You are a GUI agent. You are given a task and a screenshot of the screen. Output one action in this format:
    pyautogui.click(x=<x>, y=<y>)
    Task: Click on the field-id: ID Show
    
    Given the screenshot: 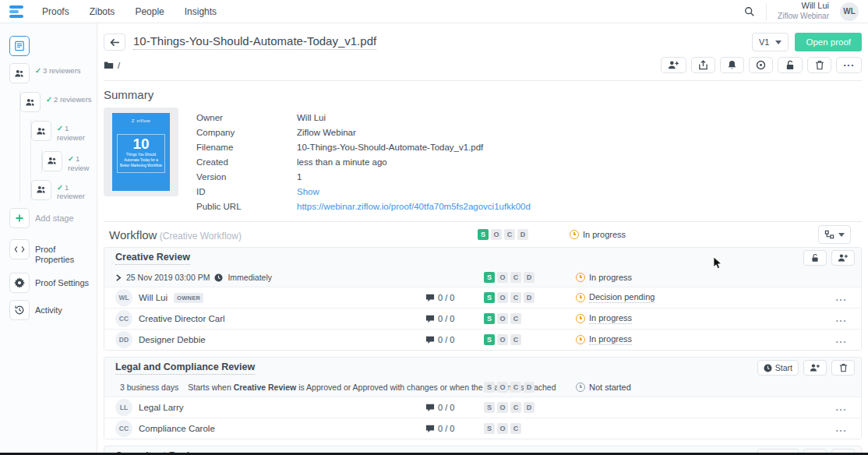 What is the action you would take?
    pyautogui.click(x=529, y=192)
    